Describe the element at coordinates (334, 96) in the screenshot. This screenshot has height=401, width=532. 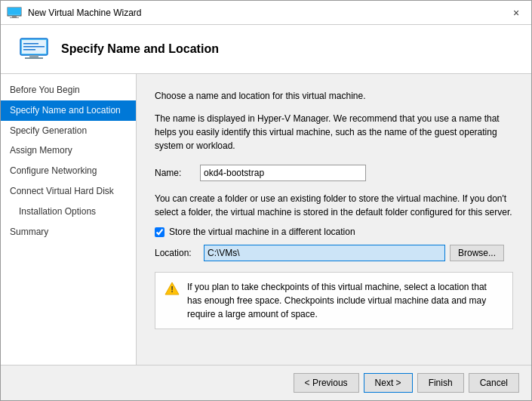
I see `intro-text: Choose a name and location for this virt…` at that location.